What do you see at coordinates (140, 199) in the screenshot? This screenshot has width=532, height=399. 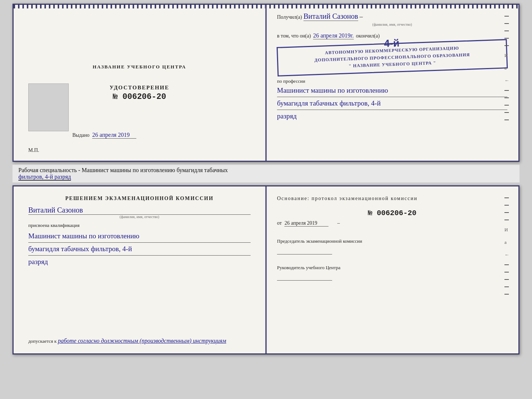 I see `resheniem-label: Решением экзаменационной комиссии` at bounding box center [140, 199].